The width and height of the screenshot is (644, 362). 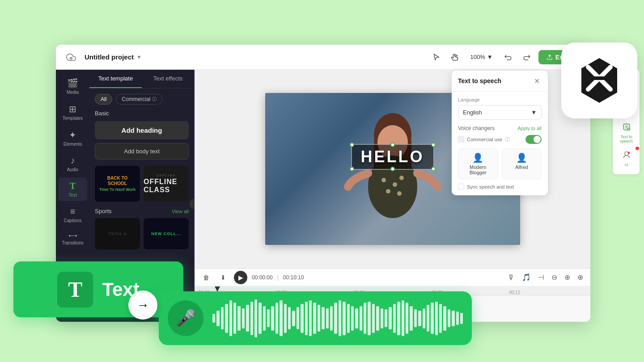 I want to click on add-heading-button: Add heading, so click(x=142, y=130).